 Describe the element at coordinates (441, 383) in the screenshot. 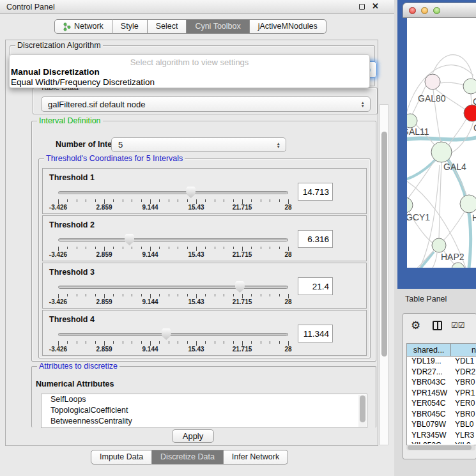

I see `table-row: YBR043CYBR0` at that location.